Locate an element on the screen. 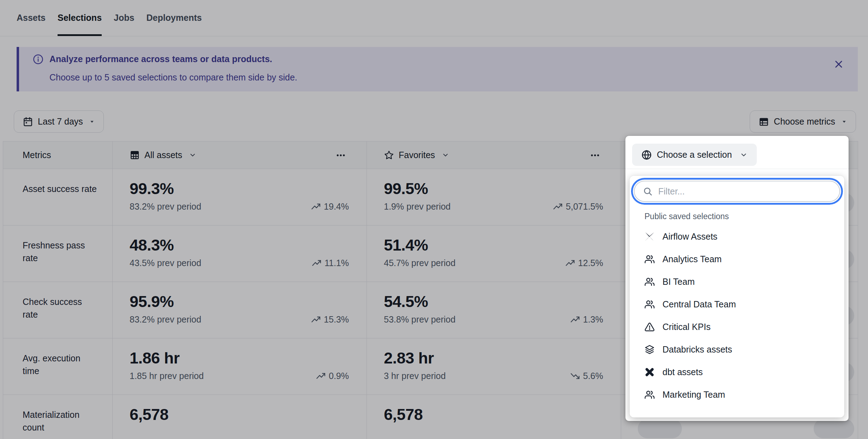 The image size is (868, 439). list-item-label: Airflow Assets is located at coordinates (690, 236).